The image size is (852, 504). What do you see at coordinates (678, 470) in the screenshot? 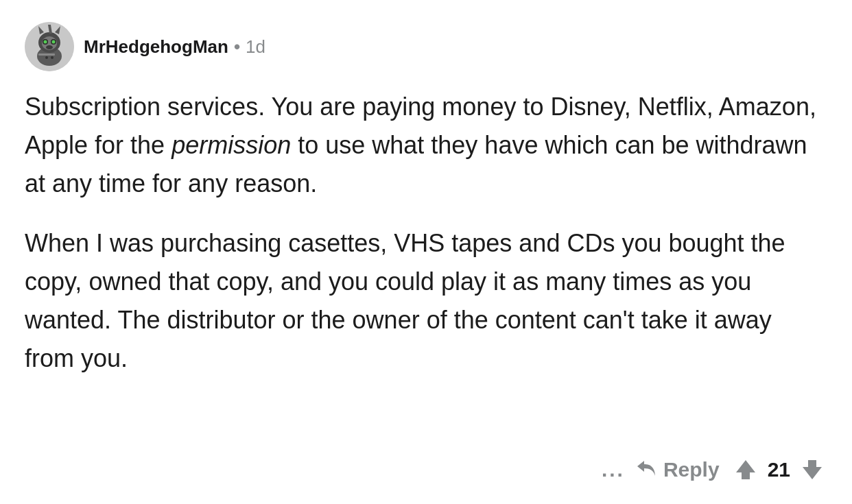
I see `reply-button: Reply` at bounding box center [678, 470].